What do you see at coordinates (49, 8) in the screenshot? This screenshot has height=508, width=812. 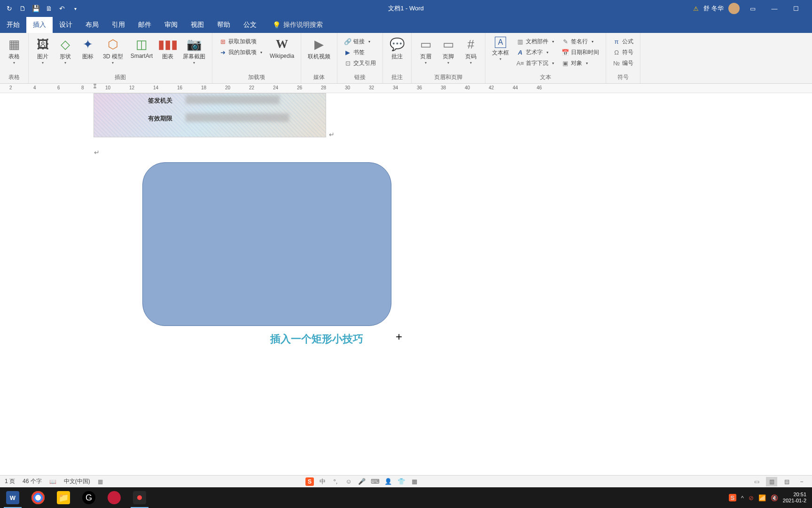 I see `print-preview-icon: 🗎` at bounding box center [49, 8].